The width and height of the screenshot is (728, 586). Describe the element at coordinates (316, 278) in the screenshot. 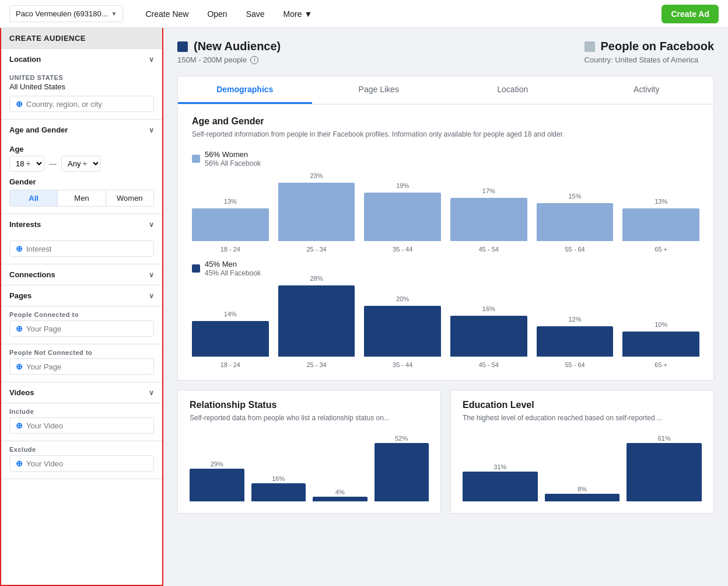

I see `bar-pct-25-34-men: 28%` at that location.